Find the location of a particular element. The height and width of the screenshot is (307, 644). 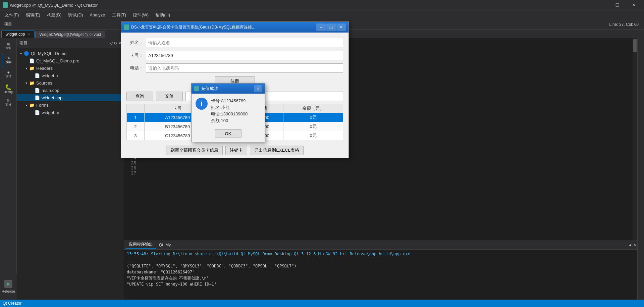

phone-label: 电话： is located at coordinates (135, 68).